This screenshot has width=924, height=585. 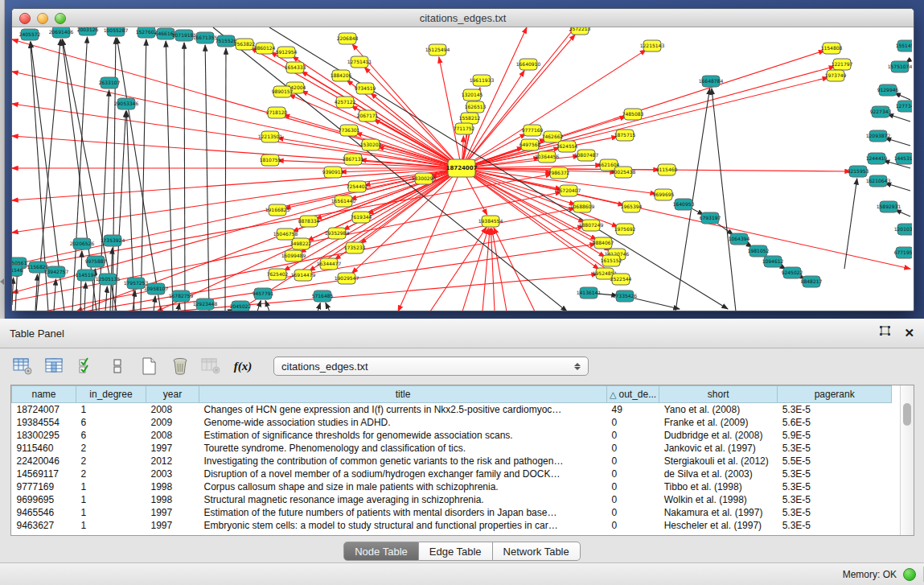 I want to click on network-node: 8848217, so click(x=812, y=282).